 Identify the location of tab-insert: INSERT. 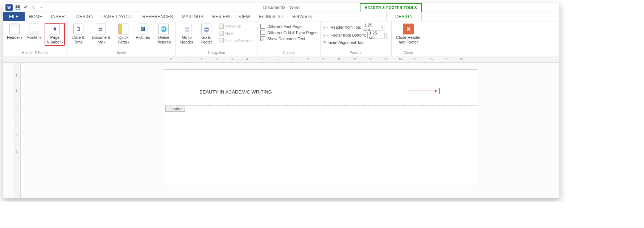
(59, 17).